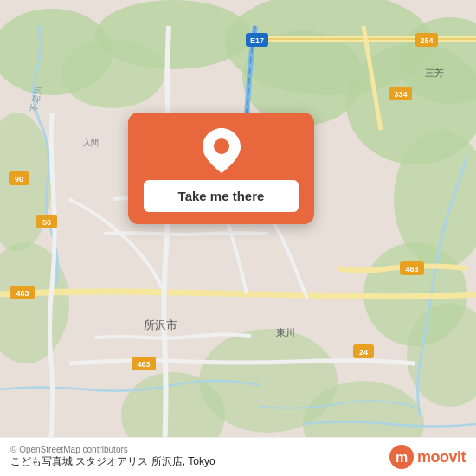 The width and height of the screenshot is (476, 476). What do you see at coordinates (402, 457) in the screenshot?
I see `moovit-icon: m` at bounding box center [402, 457].